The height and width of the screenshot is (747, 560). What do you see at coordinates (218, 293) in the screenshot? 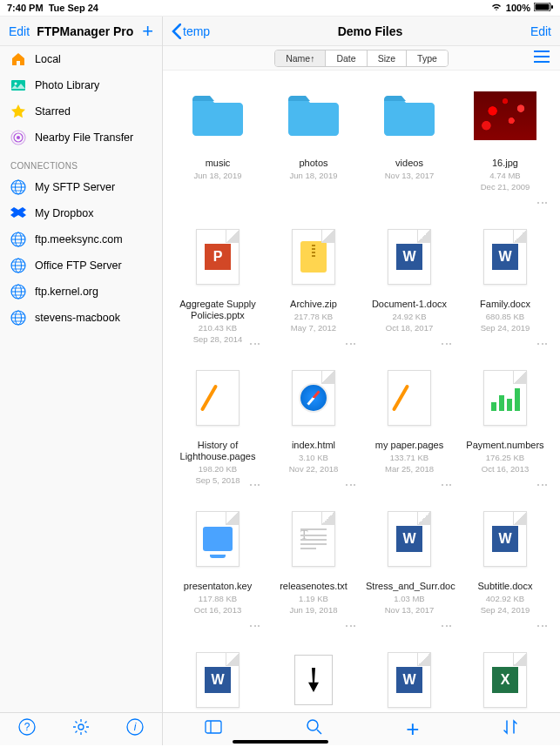
I see `file-item-4: P Aggregate Supply Policies.pptx 210.43 …` at bounding box center [218, 293].